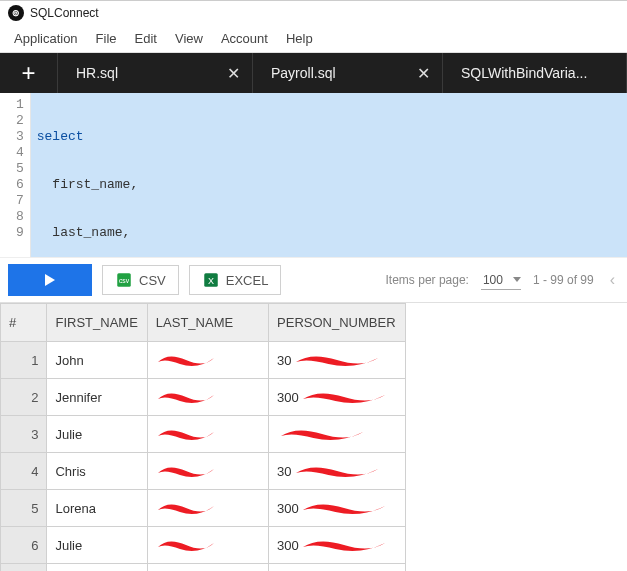  Describe the element at coordinates (204, 434) in the screenshot. I see `table-row: 3Julie` at that location.